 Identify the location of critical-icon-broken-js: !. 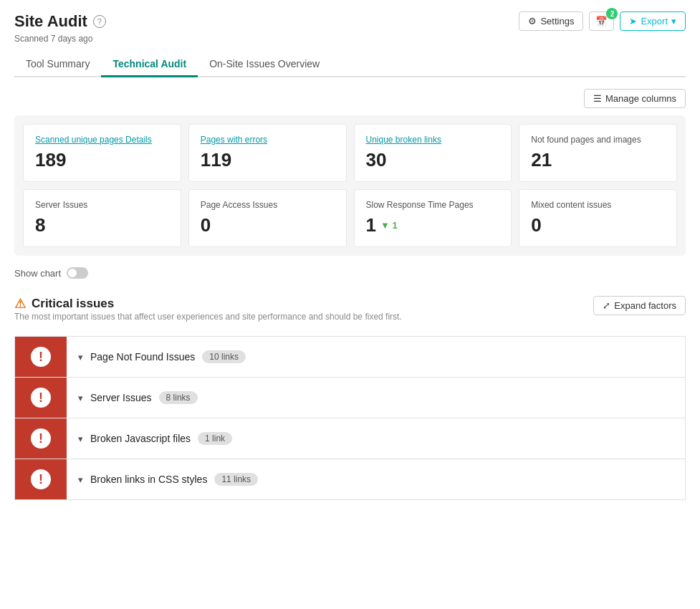
(41, 438).